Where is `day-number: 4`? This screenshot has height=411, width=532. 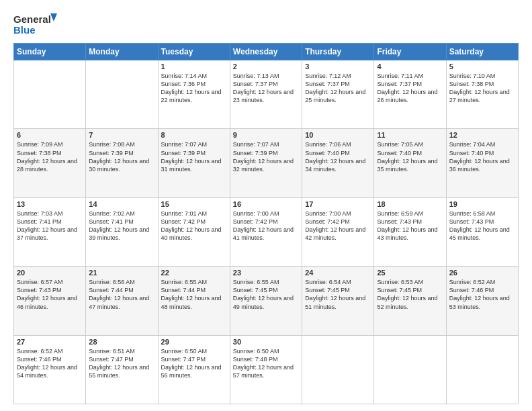
day-number: 4 is located at coordinates (410, 66).